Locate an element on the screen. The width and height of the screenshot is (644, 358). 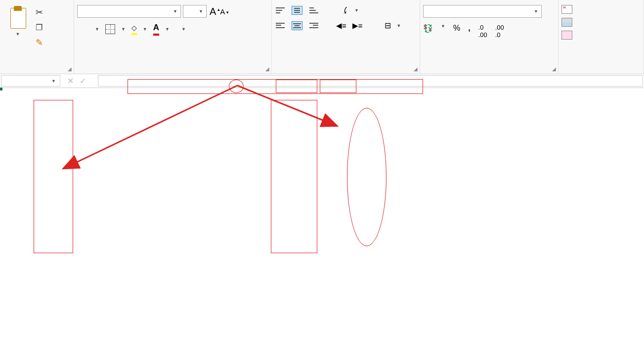
cell-styles-icon is located at coordinates (567, 35).